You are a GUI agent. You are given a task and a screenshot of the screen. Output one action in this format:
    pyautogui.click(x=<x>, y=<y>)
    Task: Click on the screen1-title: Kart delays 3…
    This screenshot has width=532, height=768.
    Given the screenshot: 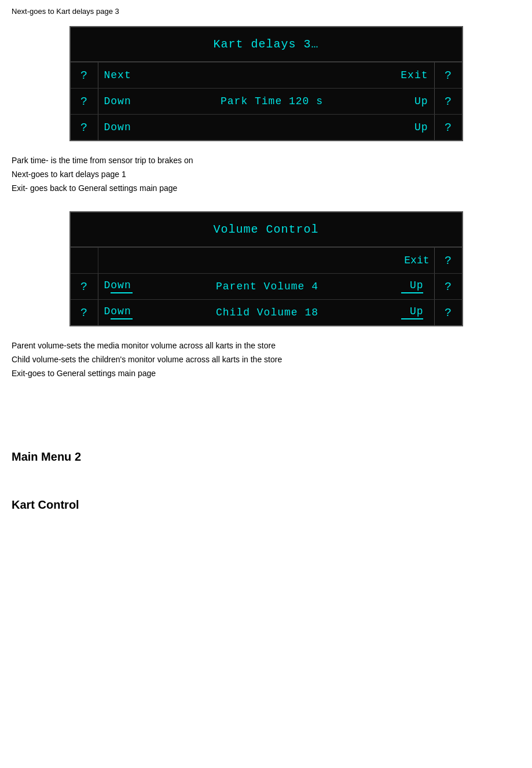 What is the action you would take?
    pyautogui.click(x=266, y=44)
    